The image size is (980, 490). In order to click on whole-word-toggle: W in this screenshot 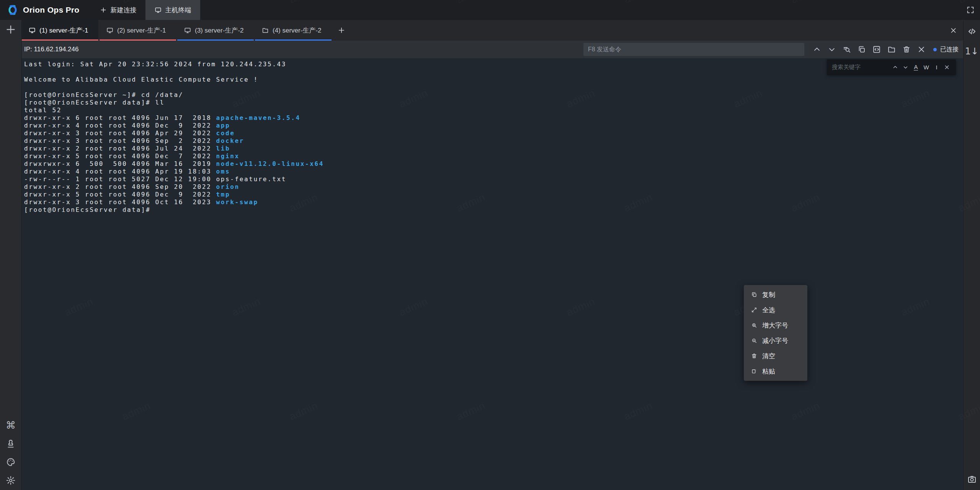, I will do `click(926, 67)`.